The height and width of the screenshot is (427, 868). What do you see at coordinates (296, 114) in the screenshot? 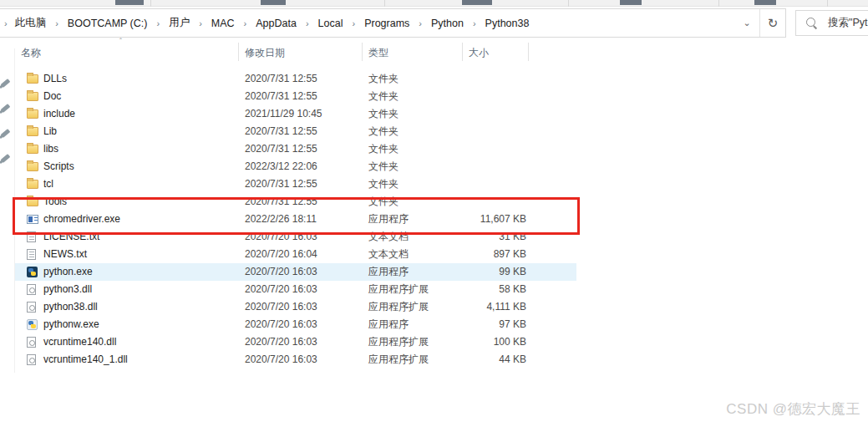
I see `table-row: include 2021/11/29 10:45 文件夹` at bounding box center [296, 114].